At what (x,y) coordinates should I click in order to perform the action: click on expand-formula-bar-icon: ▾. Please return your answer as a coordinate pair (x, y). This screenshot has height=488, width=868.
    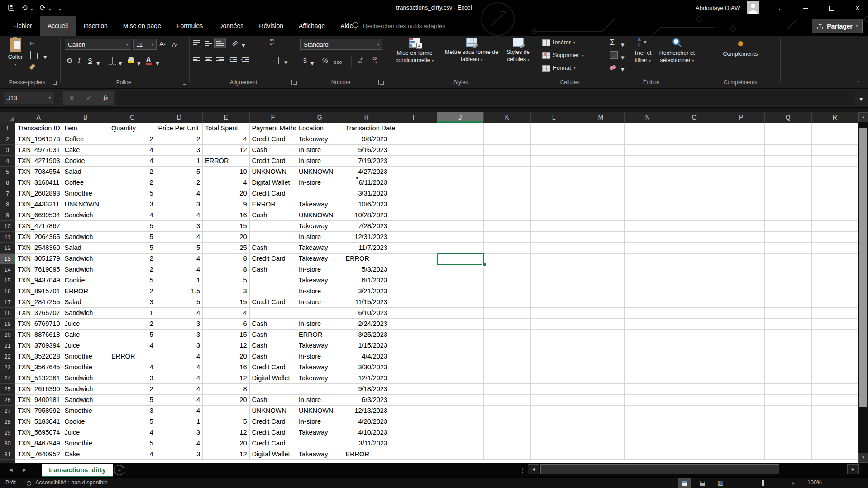
    Looking at the image, I should click on (861, 99).